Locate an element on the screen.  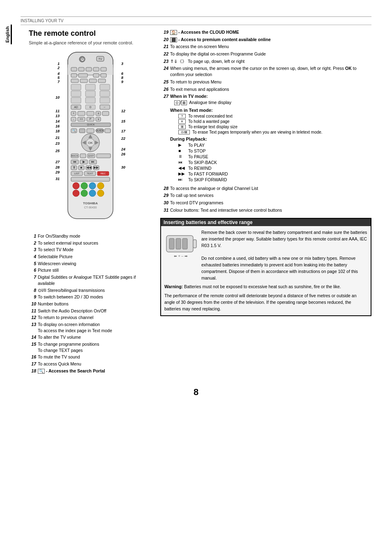
playback-title: During Playback: is located at coordinates (271, 139).